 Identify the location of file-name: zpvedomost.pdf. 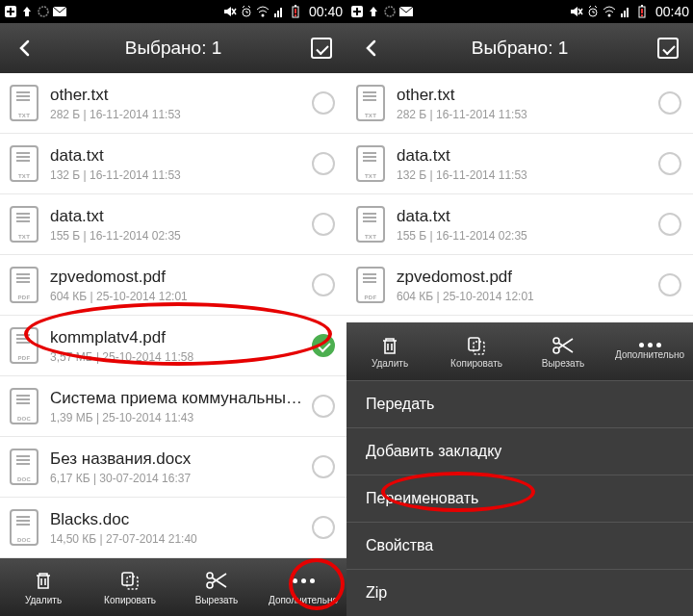
(178, 277).